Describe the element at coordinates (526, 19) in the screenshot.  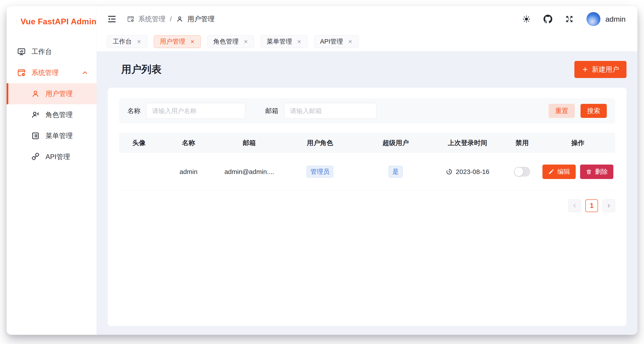
I see `sun-icon` at that location.